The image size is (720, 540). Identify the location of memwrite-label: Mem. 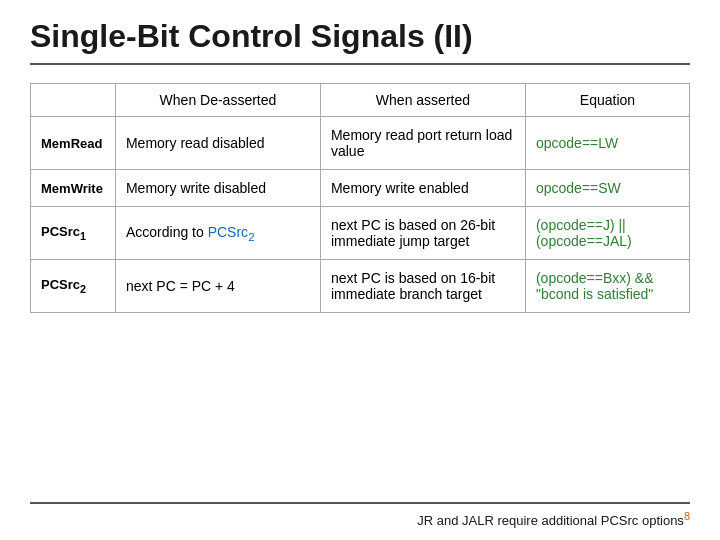
(56, 188).